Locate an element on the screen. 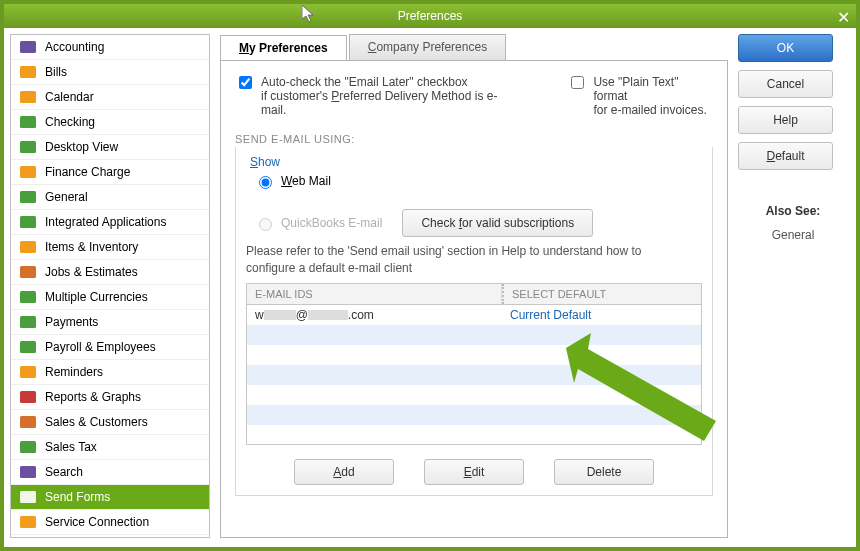 The width and height of the screenshot is (860, 551). sidebar-item-reports-graphs: Reports & Graphs is located at coordinates (110, 398).